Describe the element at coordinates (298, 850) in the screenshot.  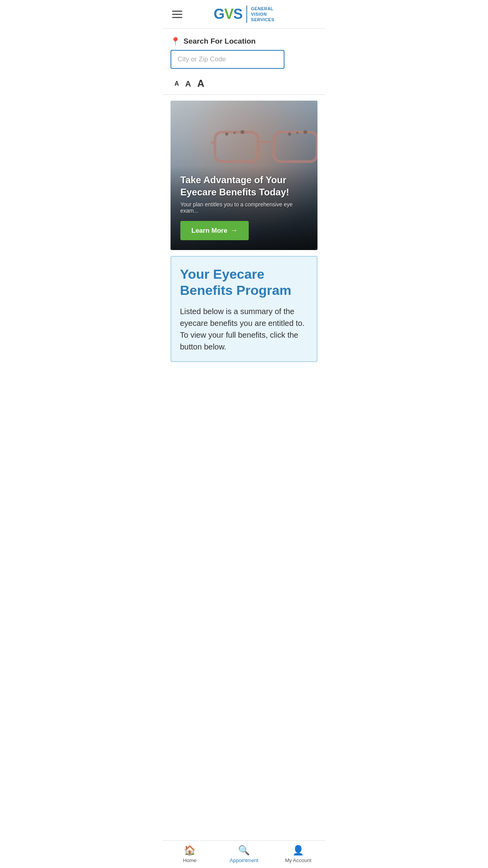
I see `account-icon: 👤` at that location.